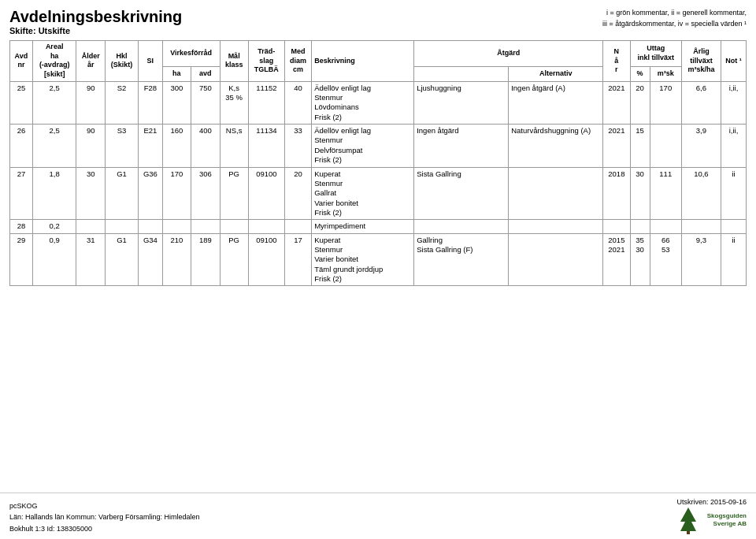 Image resolution: width=756 pixels, height=539 pixels. Describe the element at coordinates (234, 102) in the screenshot. I see `cell-mal-klass: K,s35 %` at that location.